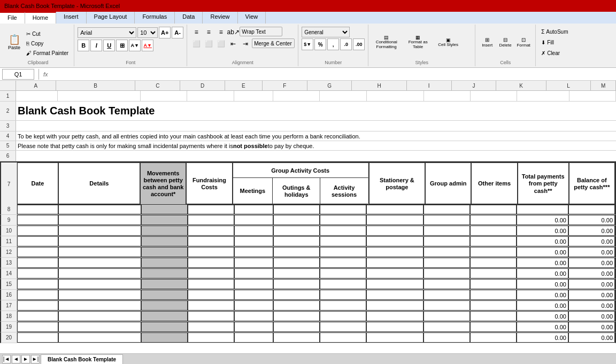  I want to click on align-right-btn: ⬜, so click(221, 44).